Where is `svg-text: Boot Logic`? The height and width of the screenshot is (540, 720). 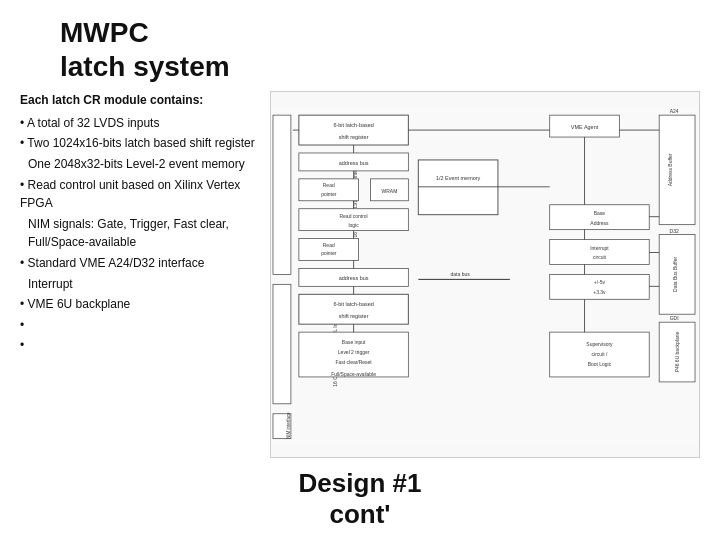 svg-text: Boot Logic is located at coordinates (600, 364).